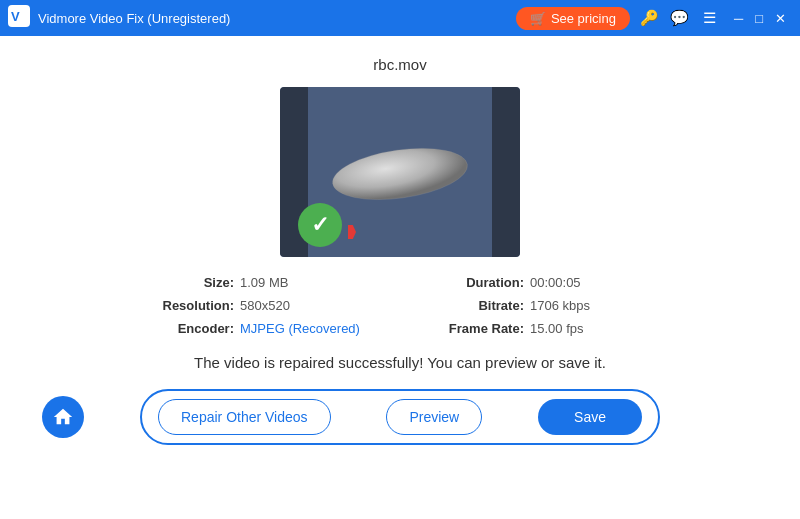 Image resolution: width=800 pixels, height=519 pixels. Describe the element at coordinates (610, 328) in the screenshot. I see `framerate-value: 15.00 fps` at that location.